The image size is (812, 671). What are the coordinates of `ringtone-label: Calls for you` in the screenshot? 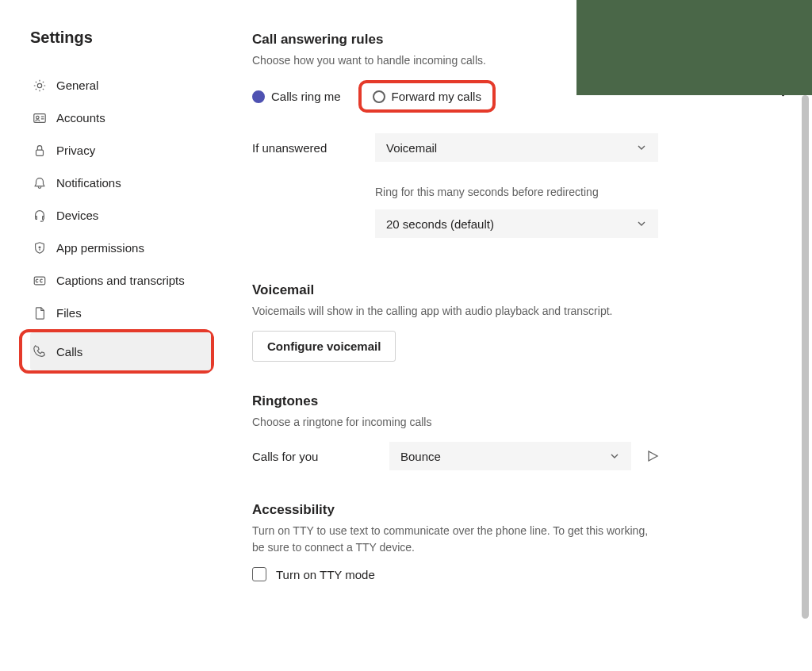 It's located at (314, 457).